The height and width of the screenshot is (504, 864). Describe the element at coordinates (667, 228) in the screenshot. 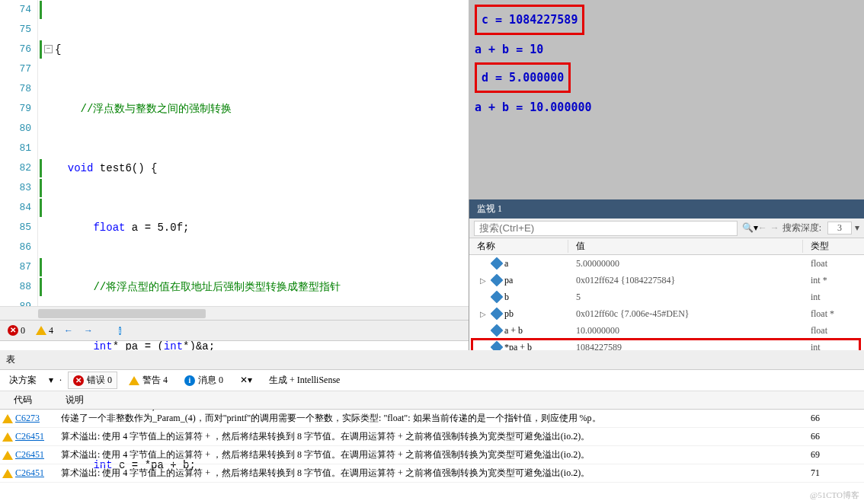

I see `watch-toolbar: 🔍▾ ← → 搜索深度: 3 ▾` at that location.